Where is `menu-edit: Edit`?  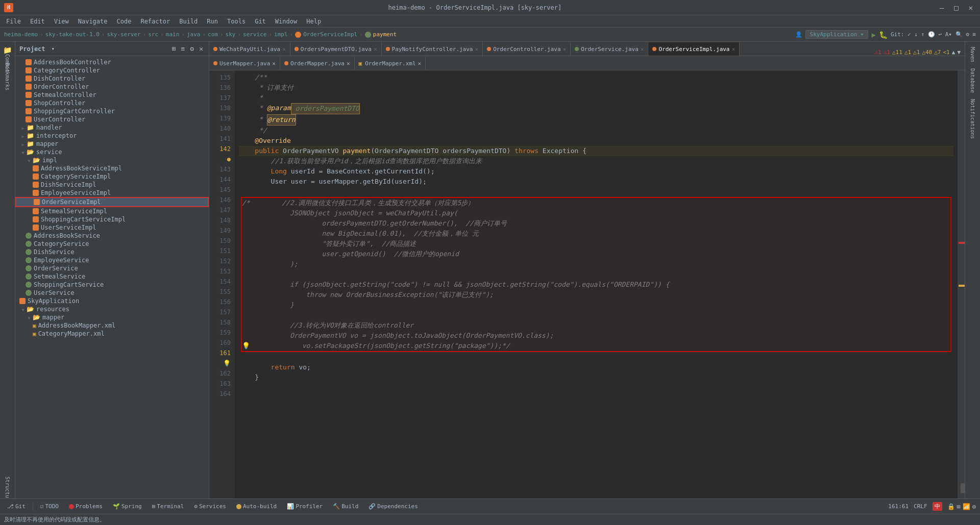
menu-edit: Edit is located at coordinates (38, 21).